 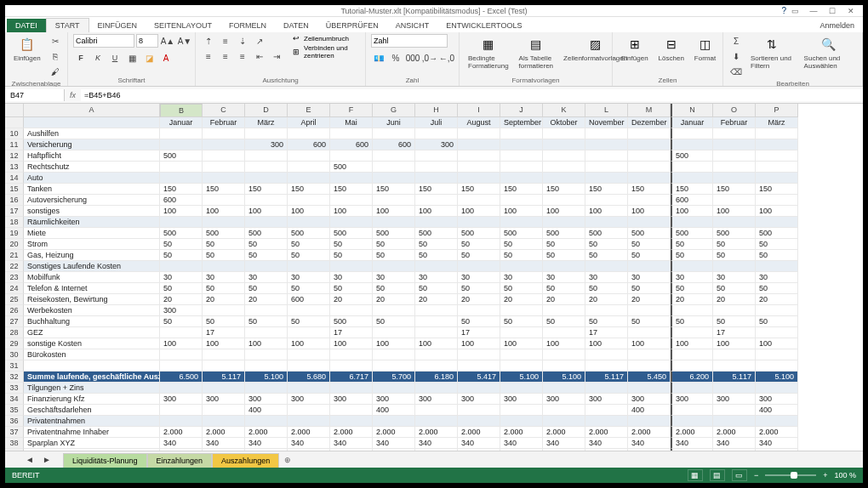 What do you see at coordinates (14, 122) in the screenshot?
I see `row-header` at bounding box center [14, 122].